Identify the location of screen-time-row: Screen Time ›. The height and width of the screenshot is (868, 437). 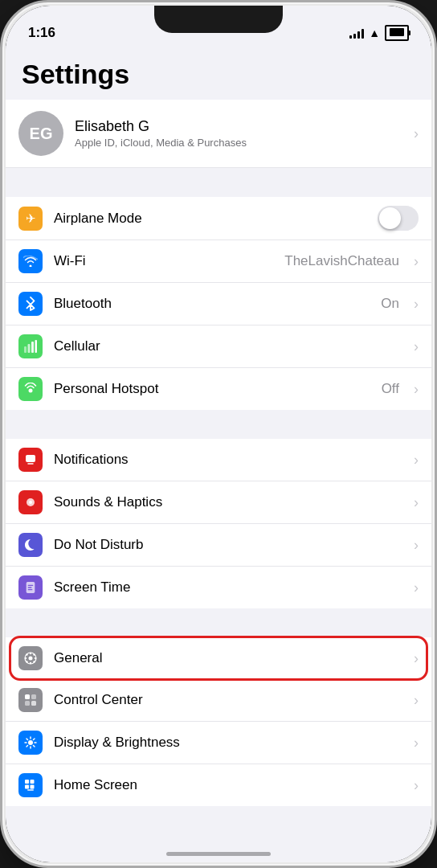
(218, 588).